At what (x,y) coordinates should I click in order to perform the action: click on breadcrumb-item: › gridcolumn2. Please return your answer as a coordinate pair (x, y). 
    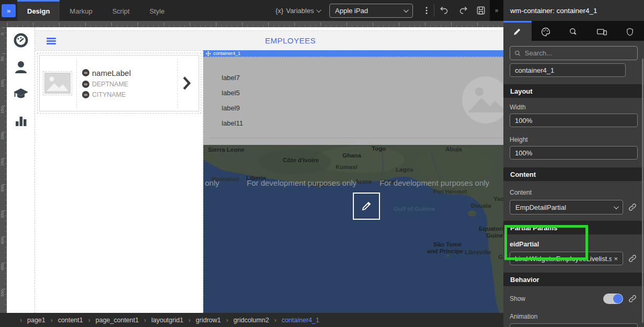
    Looking at the image, I should click on (245, 320).